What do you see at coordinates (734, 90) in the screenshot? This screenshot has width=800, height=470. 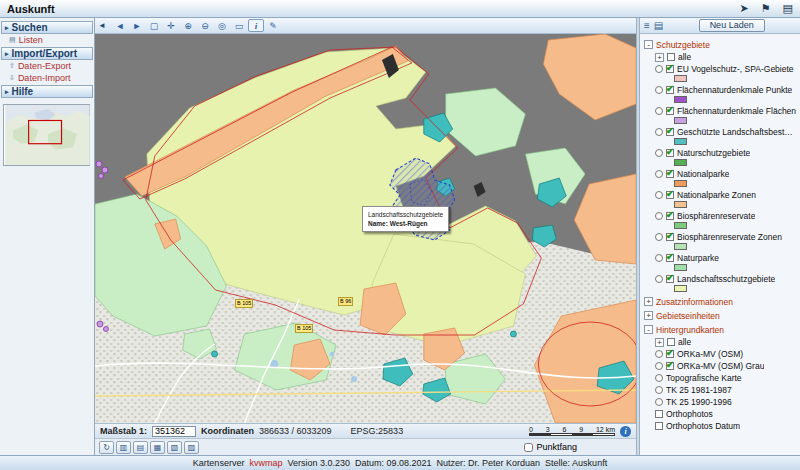 I see `layer-label: Flächennaturdenkmale Punkte` at bounding box center [734, 90].